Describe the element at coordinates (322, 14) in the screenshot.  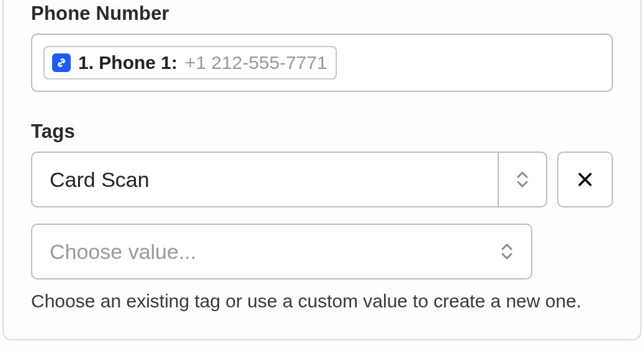
I see `phone-label: Phone Number` at that location.